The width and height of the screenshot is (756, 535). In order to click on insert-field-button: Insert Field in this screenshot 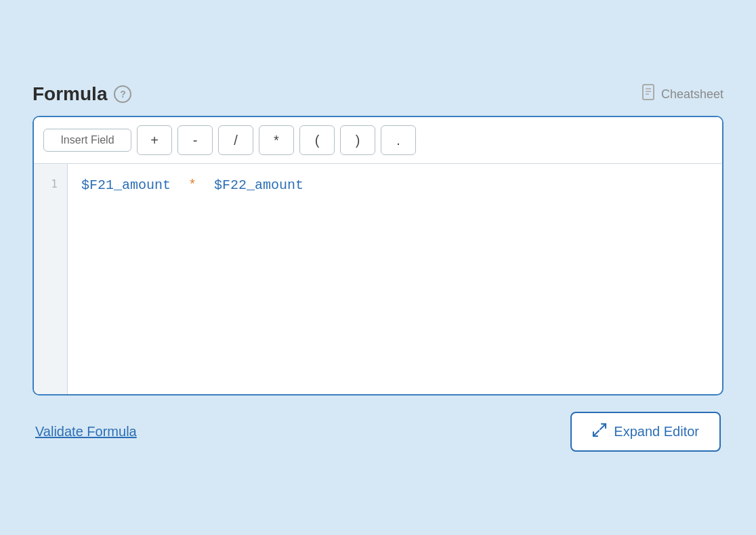, I will do `click(87, 140)`.